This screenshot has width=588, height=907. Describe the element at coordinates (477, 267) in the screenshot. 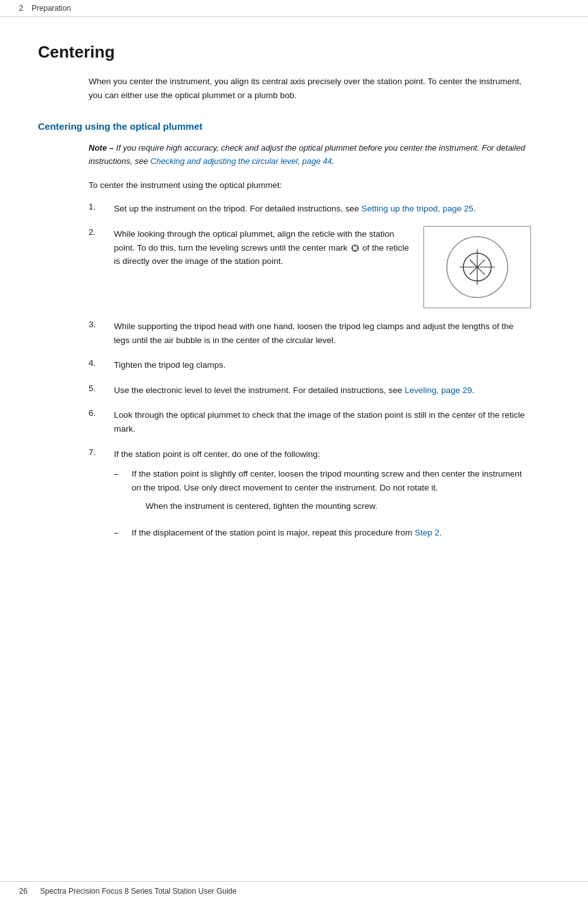

I see `optical-plummet-diagram` at that location.